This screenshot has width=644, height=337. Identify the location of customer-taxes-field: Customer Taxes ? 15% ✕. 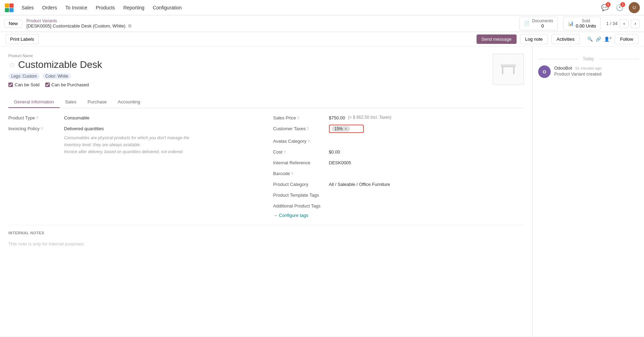
(399, 129).